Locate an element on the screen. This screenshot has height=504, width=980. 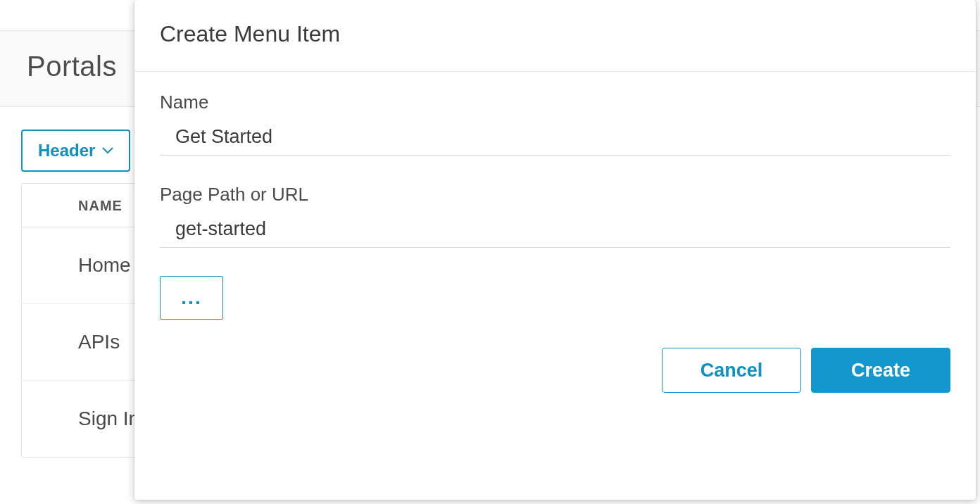
row-name: Sign In is located at coordinates (108, 419).